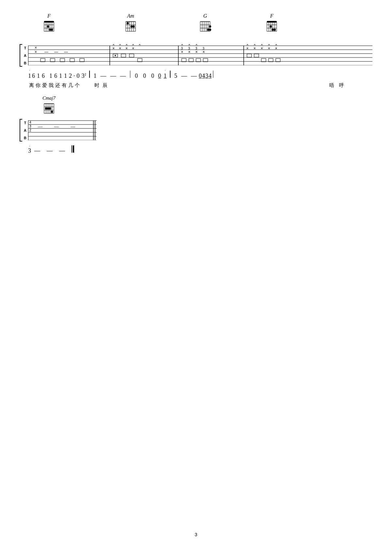 Image resolution: width=392 pixels, height=547 pixels. I want to click on lyric-hu: 呼, so click(341, 86).